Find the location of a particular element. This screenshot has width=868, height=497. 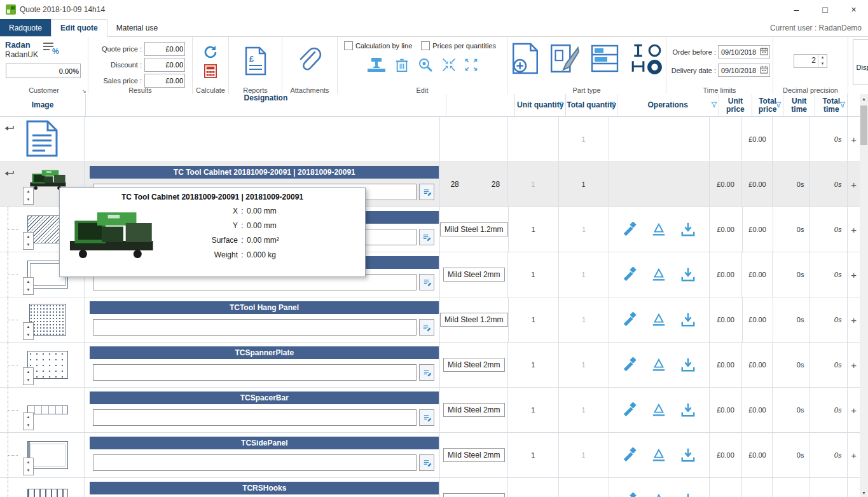

close-button: × is located at coordinates (853, 10).